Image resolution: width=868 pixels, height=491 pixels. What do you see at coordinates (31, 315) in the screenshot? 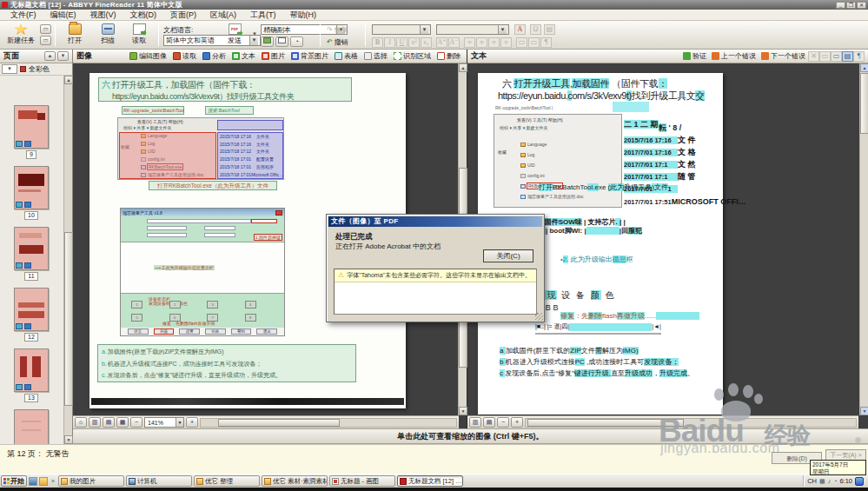
I see `page-thumbnail: 12` at bounding box center [31, 315].